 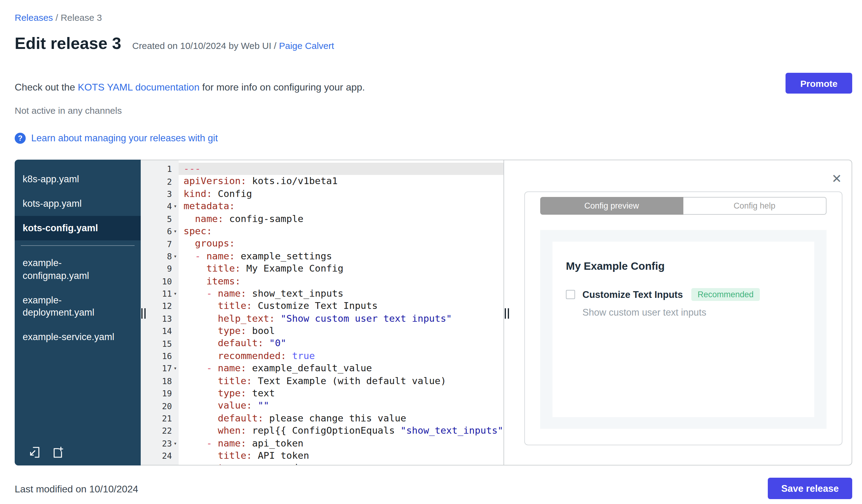 I want to click on code-line-22: when: repl{{ ConfigOptionEquals "show_te…, so click(x=341, y=431).